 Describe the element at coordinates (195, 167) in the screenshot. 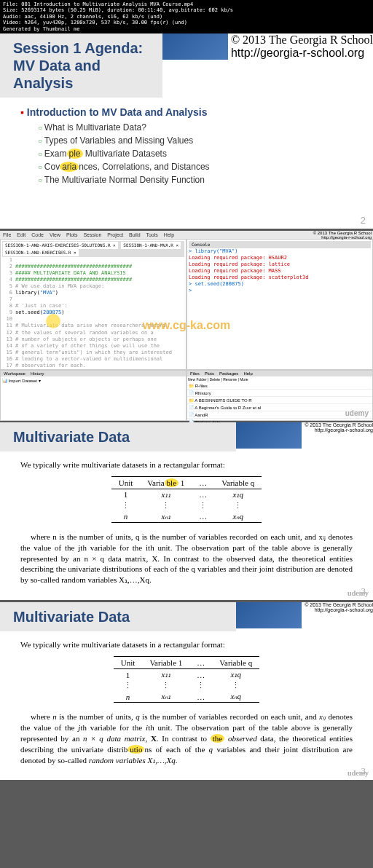

I see `bullet-4: Covariances, Correlations, and Distances` at that location.